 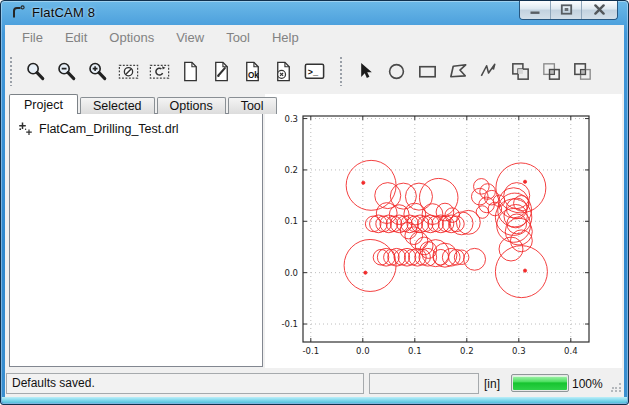 What do you see at coordinates (32, 38) in the screenshot?
I see `menu-file: File` at bounding box center [32, 38].